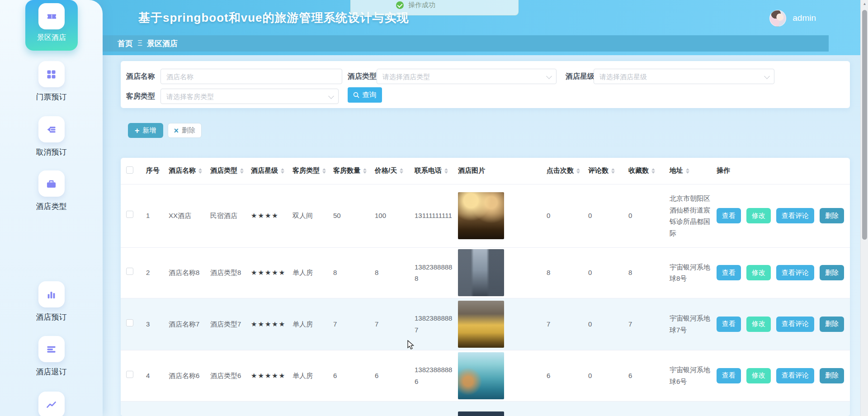 This screenshot has height=416, width=868. What do you see at coordinates (250, 96) in the screenshot?
I see `room-type-select` at bounding box center [250, 96].